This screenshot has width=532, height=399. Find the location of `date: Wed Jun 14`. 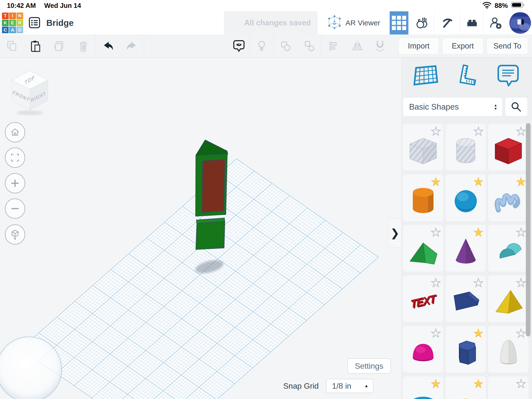

date: Wed Jun 14 is located at coordinates (63, 6).